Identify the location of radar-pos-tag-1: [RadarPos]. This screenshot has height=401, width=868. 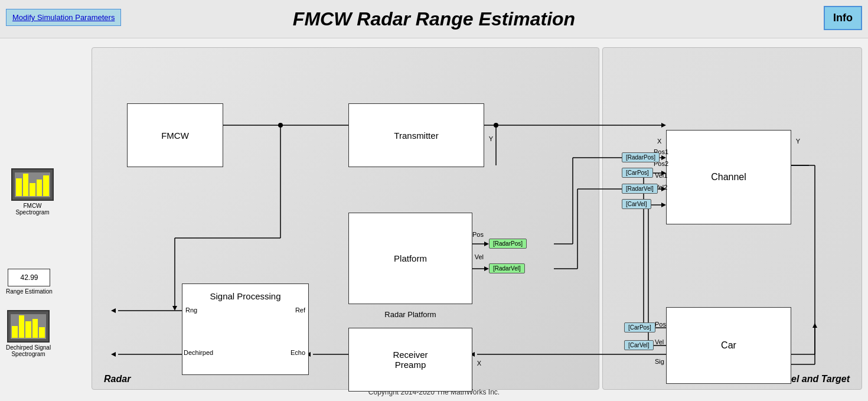
(508, 243).